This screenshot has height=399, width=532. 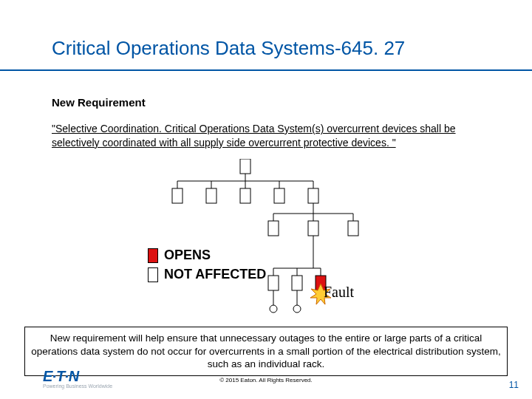 I want to click on requirement-quote: "Selective Coordination. Critical Operat…, so click(x=270, y=136).